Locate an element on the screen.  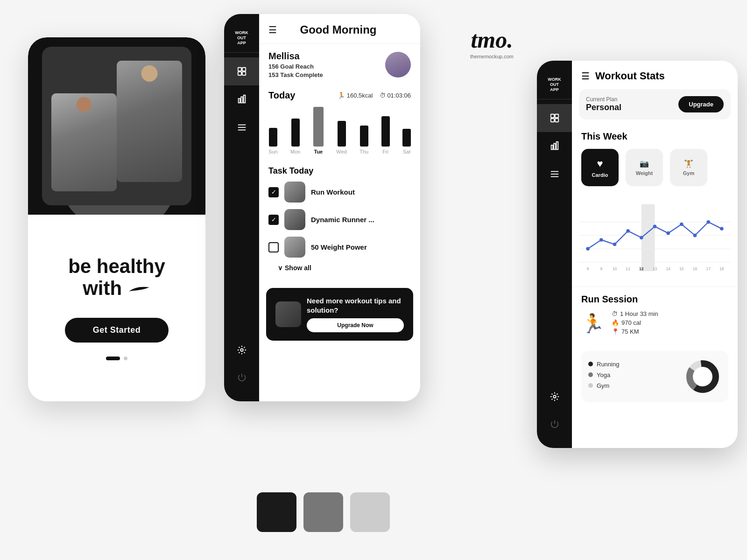
legend-dot-yoga is located at coordinates (591, 375).